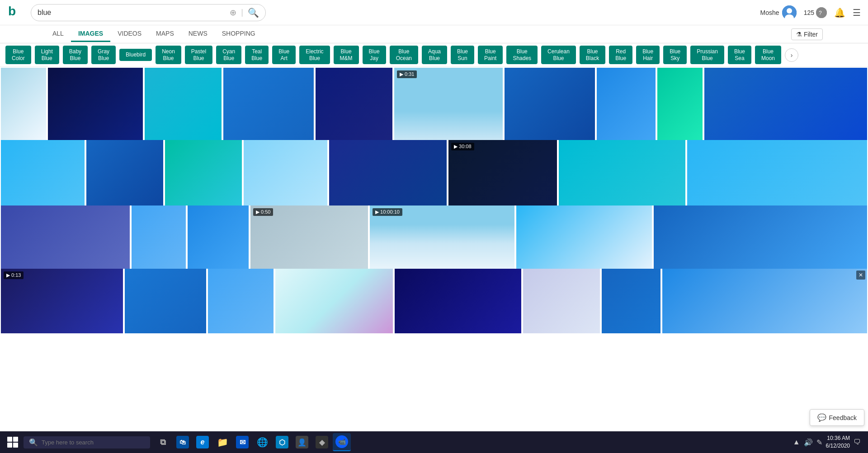 This screenshot has height=453, width=868. I want to click on taskbar-app-file-explorer: 📁, so click(222, 442).